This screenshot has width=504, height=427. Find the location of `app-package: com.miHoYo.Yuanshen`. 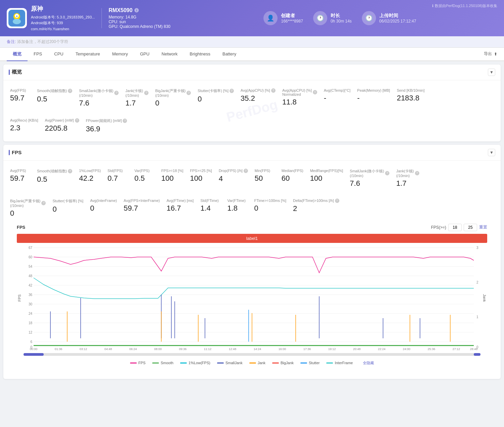

app-package: com.miHoYo.Yuanshen is located at coordinates (63, 29).